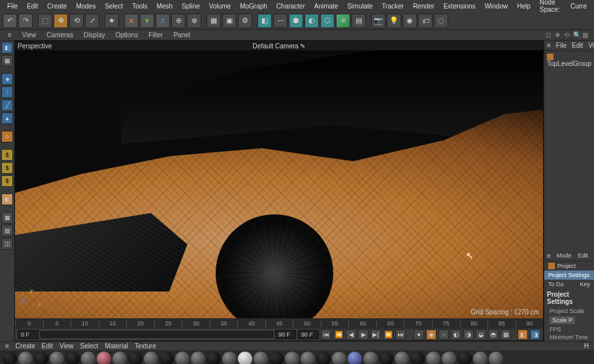 The image size is (594, 364). What do you see at coordinates (7, 137) in the screenshot?
I see `axis-mode: ⊹` at bounding box center [7, 137].